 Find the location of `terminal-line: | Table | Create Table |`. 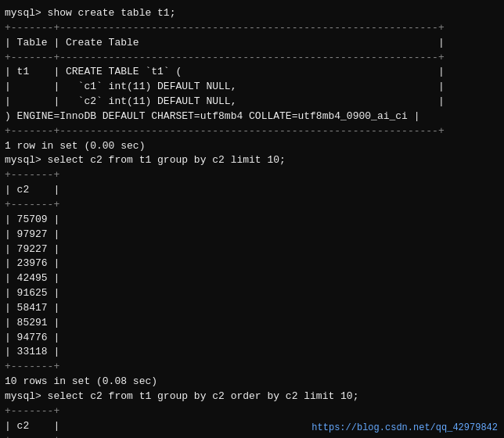

terminal-line: | Table | Create Table | is located at coordinates (252, 44).